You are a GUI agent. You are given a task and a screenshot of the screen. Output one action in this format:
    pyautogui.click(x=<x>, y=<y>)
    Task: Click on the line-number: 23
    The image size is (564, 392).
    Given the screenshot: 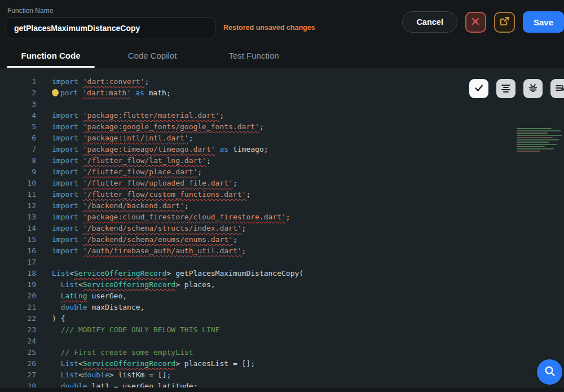 What is the action you would take?
    pyautogui.click(x=18, y=330)
    